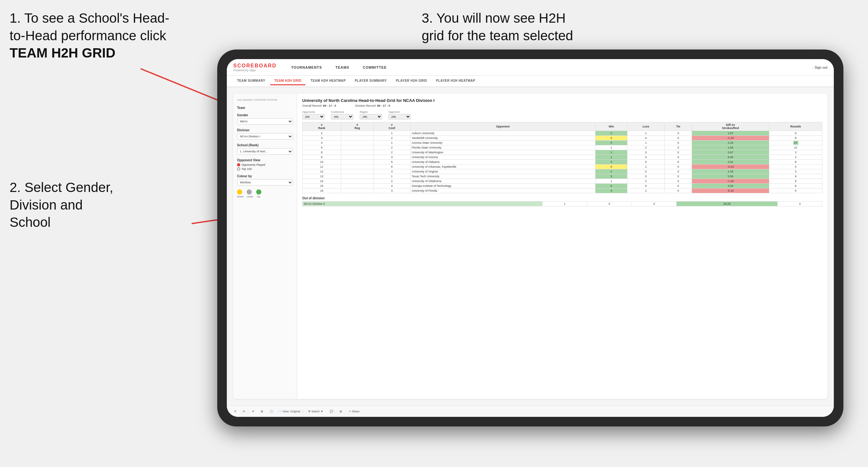 This screenshot has height=467, width=868. I want to click on cell-rank: 14, so click(322, 181).